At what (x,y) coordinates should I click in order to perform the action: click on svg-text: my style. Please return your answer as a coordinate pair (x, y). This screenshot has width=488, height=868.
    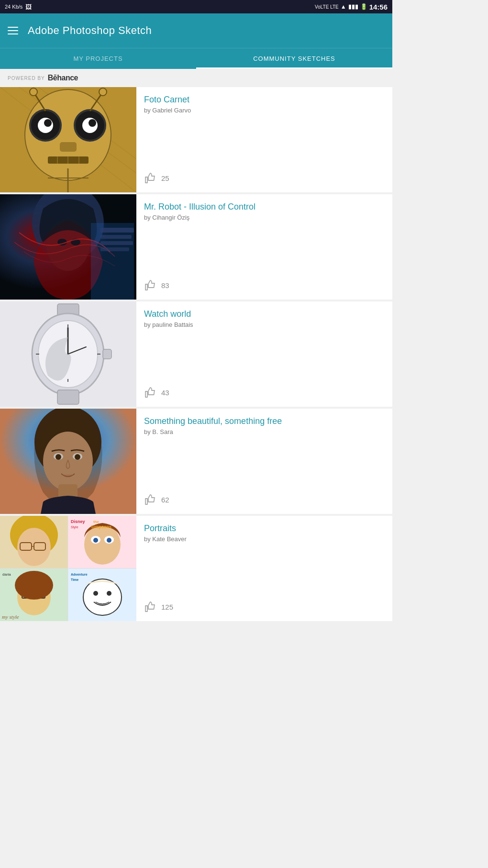
    Looking at the image, I should click on (11, 617).